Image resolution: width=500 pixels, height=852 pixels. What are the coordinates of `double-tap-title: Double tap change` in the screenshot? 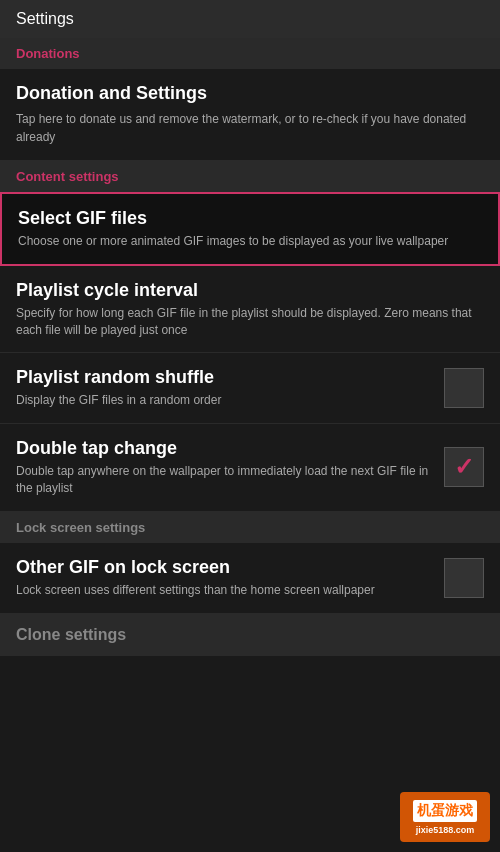 It's located at (225, 448).